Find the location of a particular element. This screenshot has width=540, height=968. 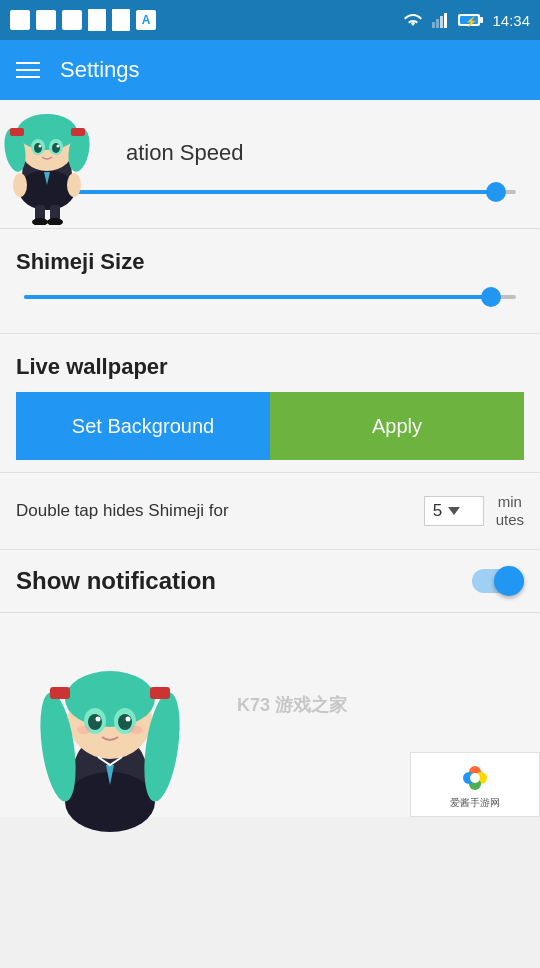

apply-button: Apply is located at coordinates (397, 426).